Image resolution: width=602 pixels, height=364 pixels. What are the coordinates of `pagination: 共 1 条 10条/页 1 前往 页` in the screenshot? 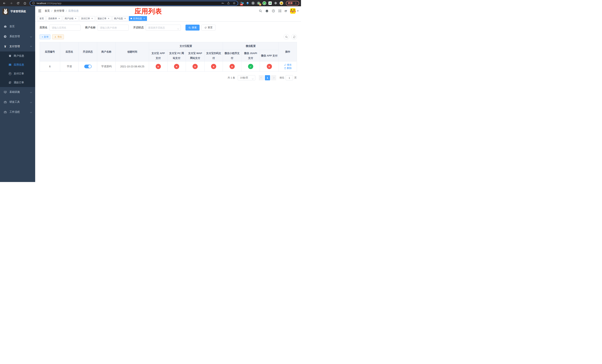 It's located at (168, 78).